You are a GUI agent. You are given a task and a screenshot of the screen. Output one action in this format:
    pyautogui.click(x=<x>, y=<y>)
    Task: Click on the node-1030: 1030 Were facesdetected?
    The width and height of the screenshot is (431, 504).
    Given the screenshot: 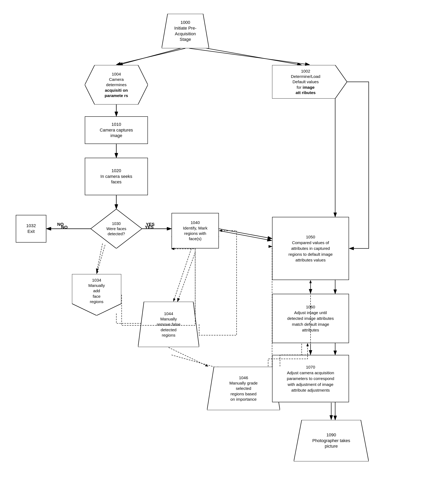 What is the action you would take?
    pyautogui.click(x=116, y=229)
    